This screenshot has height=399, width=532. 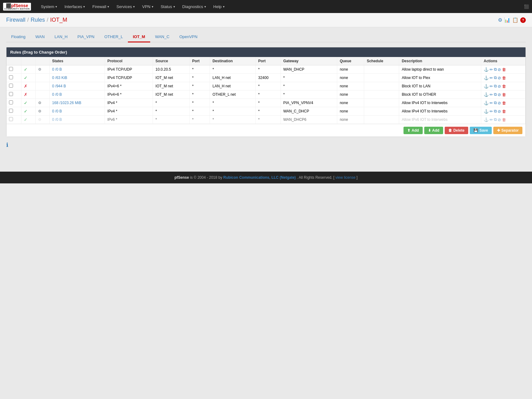 I want to click on nav-status: Status▾, so click(x=168, y=7).